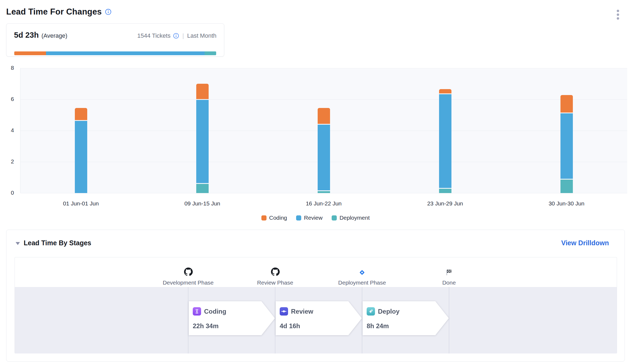  What do you see at coordinates (58, 243) in the screenshot?
I see `stages-panel-title: Lead Time By Stages` at bounding box center [58, 243].